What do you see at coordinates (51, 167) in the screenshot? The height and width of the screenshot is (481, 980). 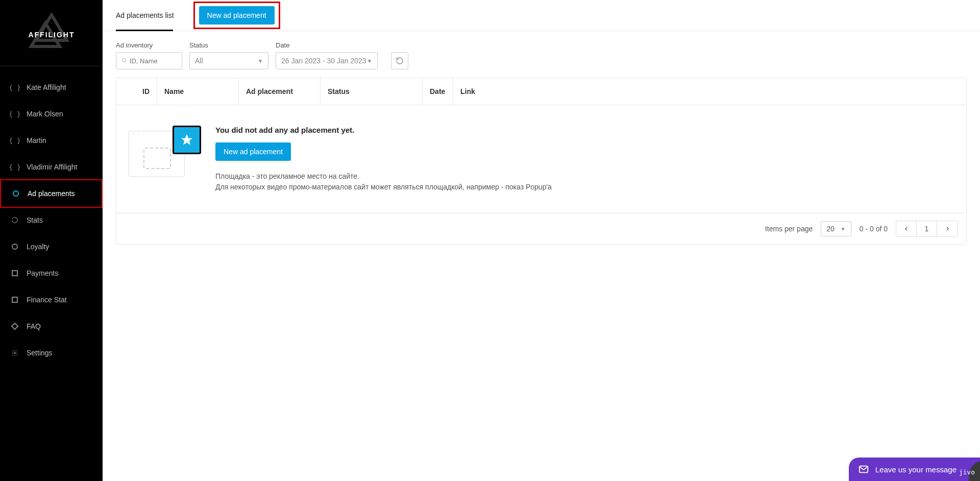 I see `sidebar-item-vladimir-affilight: { }Vladimir Affilight` at bounding box center [51, 167].